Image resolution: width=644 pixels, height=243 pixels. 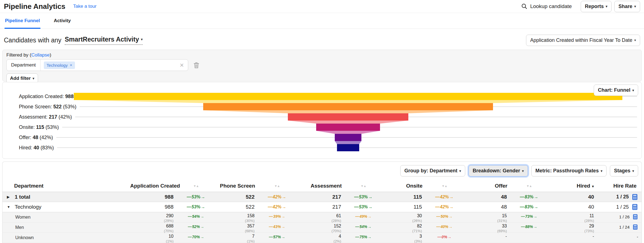 I want to click on lookup-candidate-button: Lookup candidate, so click(x=546, y=6).